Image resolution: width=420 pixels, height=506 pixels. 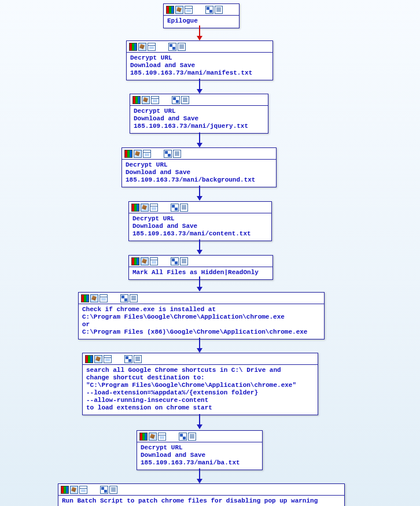 What do you see at coordinates (200, 390) in the screenshot?
I see `node-body: search all Google Chrome shortcuts in C:…` at bounding box center [200, 390].